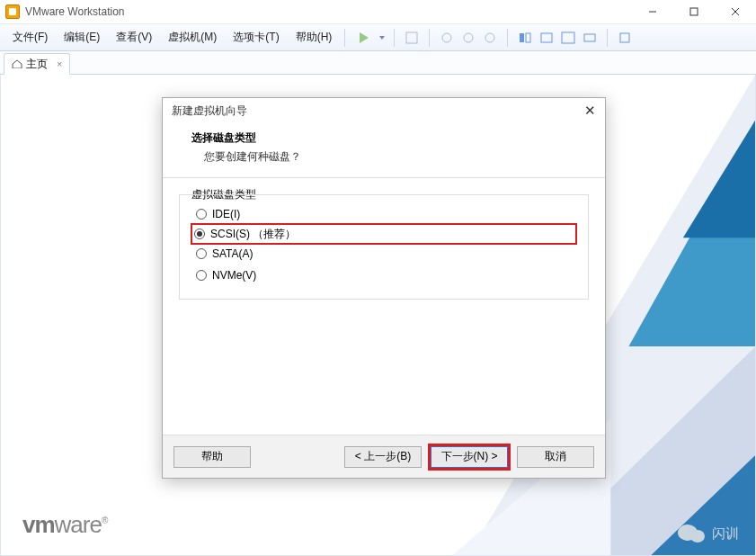 Image resolution: width=756 pixels, height=556 pixels. What do you see at coordinates (212, 457) in the screenshot?
I see `help-button: 帮助` at bounding box center [212, 457].